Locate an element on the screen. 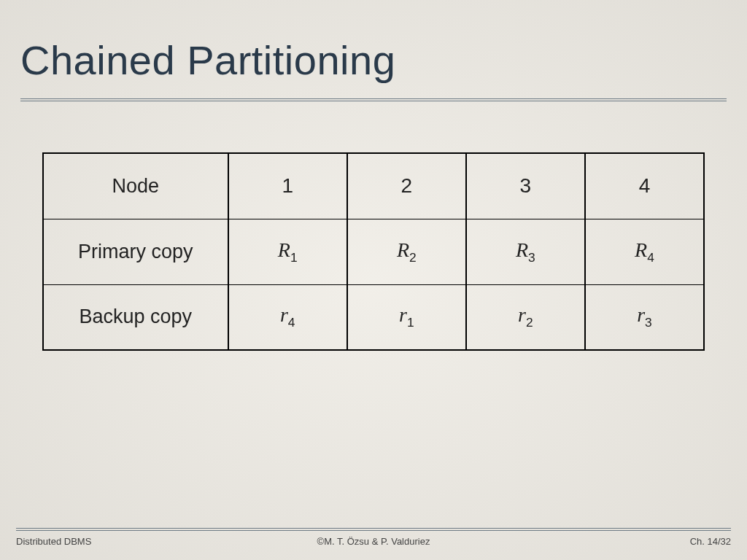 Image resolution: width=747 pixels, height=560 pixels. cell-primary-2: R2 is located at coordinates (407, 252).